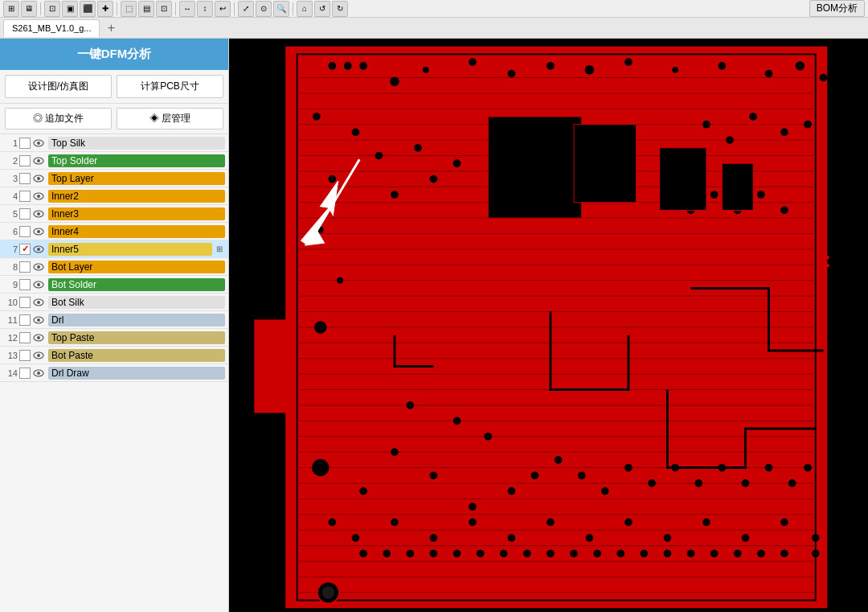  What do you see at coordinates (114, 373) in the screenshot?
I see `layer-row: 14Drl Draw` at bounding box center [114, 373].